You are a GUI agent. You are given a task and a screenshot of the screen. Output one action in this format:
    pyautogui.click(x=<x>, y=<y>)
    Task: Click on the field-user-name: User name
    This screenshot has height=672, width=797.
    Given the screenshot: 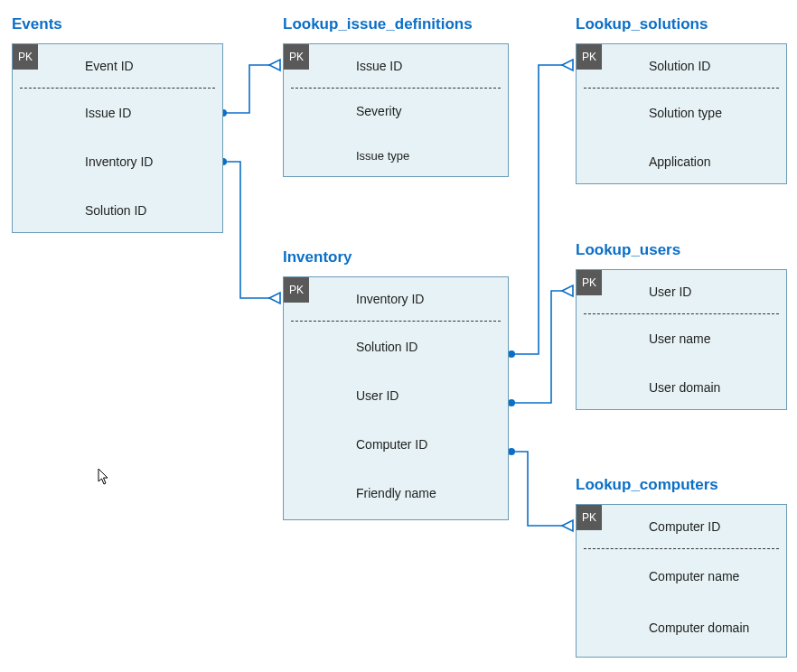 What is the action you would take?
    pyautogui.click(x=681, y=339)
    